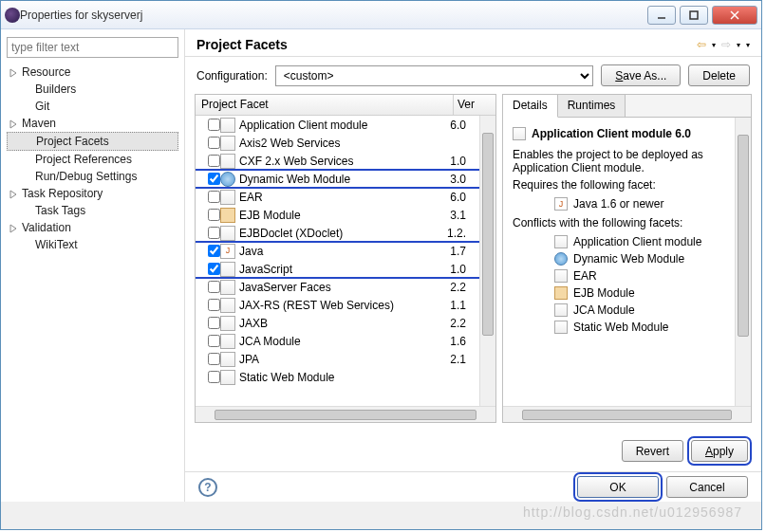 The height and width of the screenshot is (532, 766). What do you see at coordinates (455, 287) in the screenshot?
I see `facet-version: 2.2` at bounding box center [455, 287].